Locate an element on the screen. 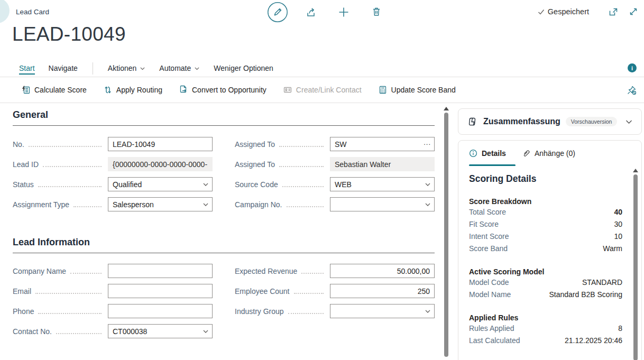 The width and height of the screenshot is (644, 360). info-icon: i is located at coordinates (632, 68).